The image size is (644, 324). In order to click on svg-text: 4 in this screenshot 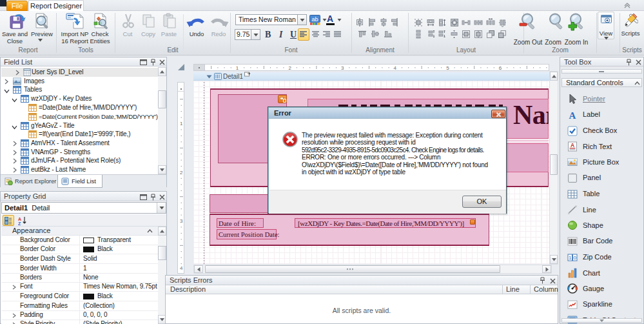, I will do `click(396, 68)`.